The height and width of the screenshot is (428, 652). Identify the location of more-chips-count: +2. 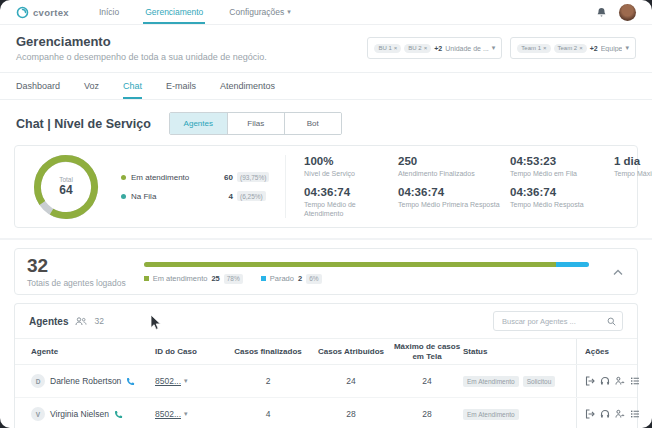
(438, 48).